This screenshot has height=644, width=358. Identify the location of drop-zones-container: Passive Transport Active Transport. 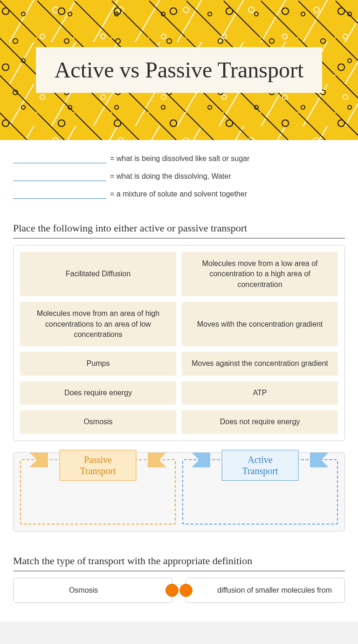
(179, 492).